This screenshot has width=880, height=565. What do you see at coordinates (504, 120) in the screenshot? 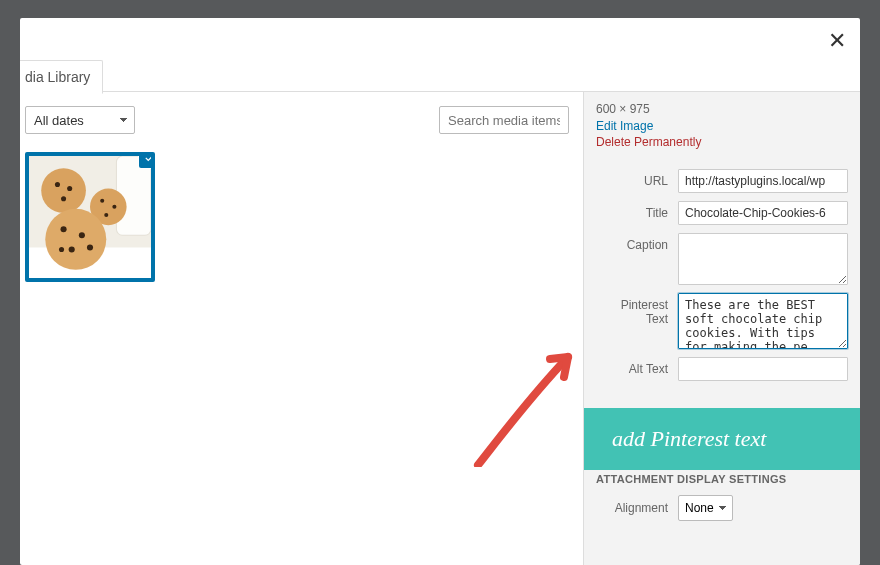
I see `search-input` at bounding box center [504, 120].